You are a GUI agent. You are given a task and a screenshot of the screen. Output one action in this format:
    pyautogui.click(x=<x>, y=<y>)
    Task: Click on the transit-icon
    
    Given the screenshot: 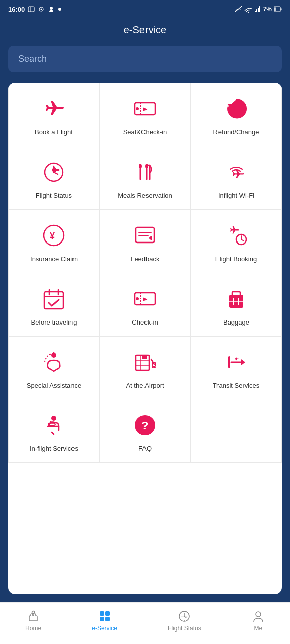 What is the action you would take?
    pyautogui.click(x=236, y=362)
    